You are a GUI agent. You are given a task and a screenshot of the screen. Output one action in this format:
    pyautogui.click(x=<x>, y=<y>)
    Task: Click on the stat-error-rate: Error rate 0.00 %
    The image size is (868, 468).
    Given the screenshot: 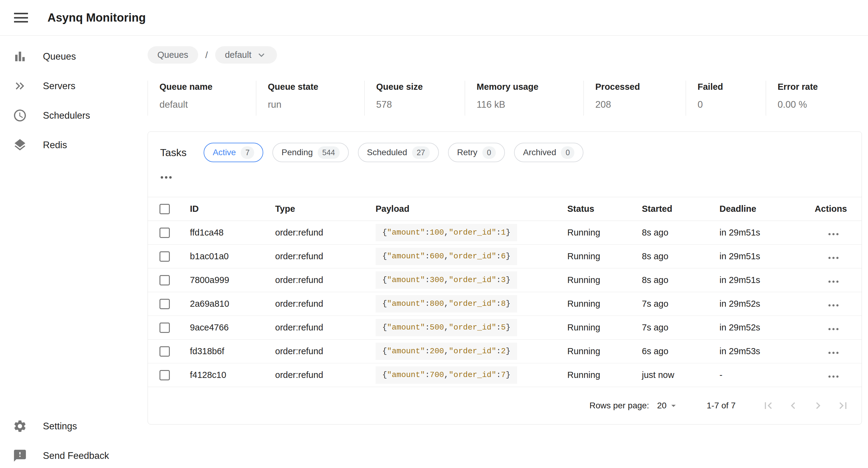 What is the action you would take?
    pyautogui.click(x=814, y=98)
    